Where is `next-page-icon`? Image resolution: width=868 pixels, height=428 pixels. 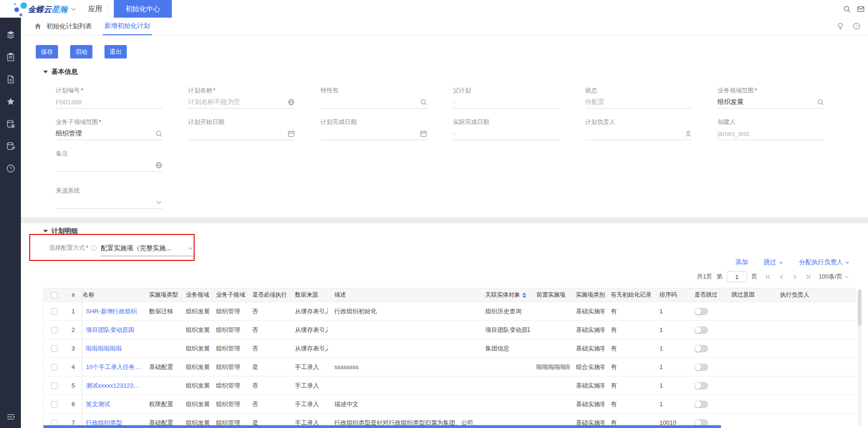
next-page-icon is located at coordinates (795, 277).